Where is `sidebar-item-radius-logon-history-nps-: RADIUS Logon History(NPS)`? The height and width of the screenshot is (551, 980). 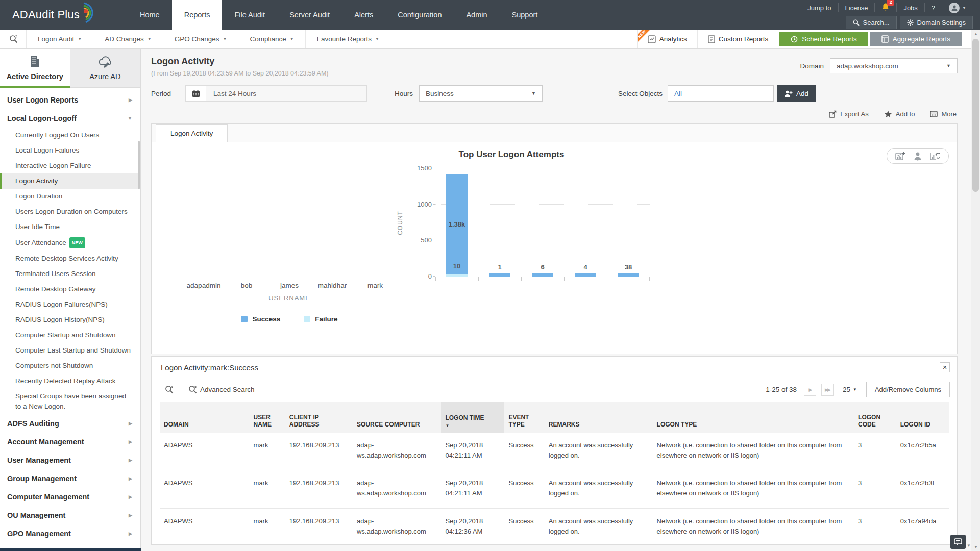 sidebar-item-radius-logon-history-nps-: RADIUS Logon History(NPS) is located at coordinates (70, 320).